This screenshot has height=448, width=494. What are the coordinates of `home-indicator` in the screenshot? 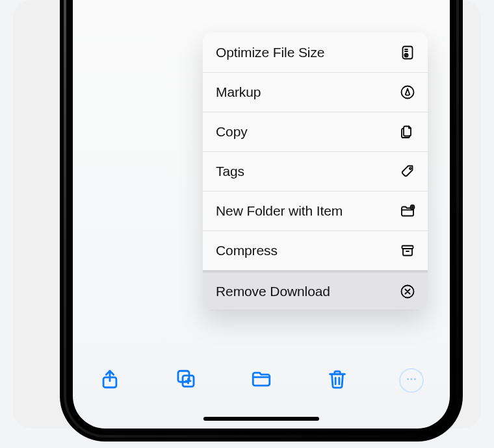 It's located at (261, 419).